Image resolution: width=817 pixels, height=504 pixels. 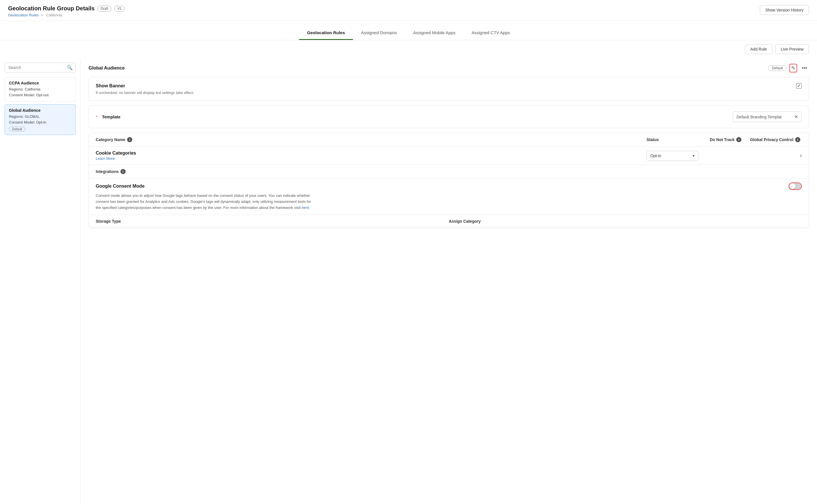 What do you see at coordinates (796, 117) in the screenshot?
I see `clear-template-icon: ✕` at bounding box center [796, 117].